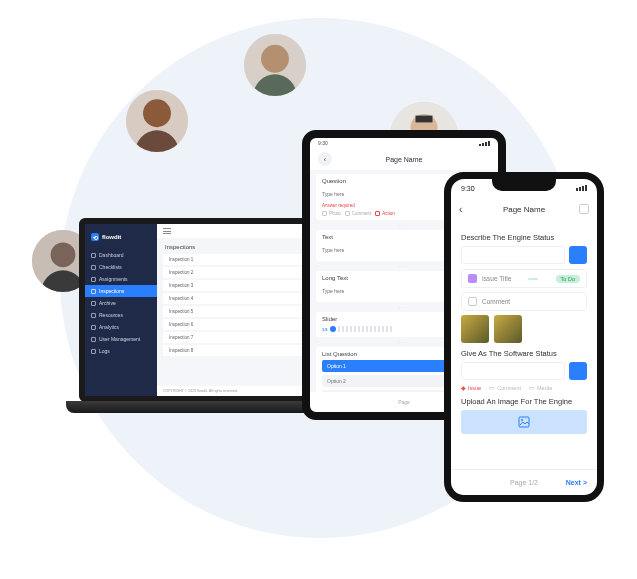 The width and height of the screenshot is (637, 579). What do you see at coordinates (242, 312) in the screenshot?
I see `list-item: Inspection 5` at bounding box center [242, 312].